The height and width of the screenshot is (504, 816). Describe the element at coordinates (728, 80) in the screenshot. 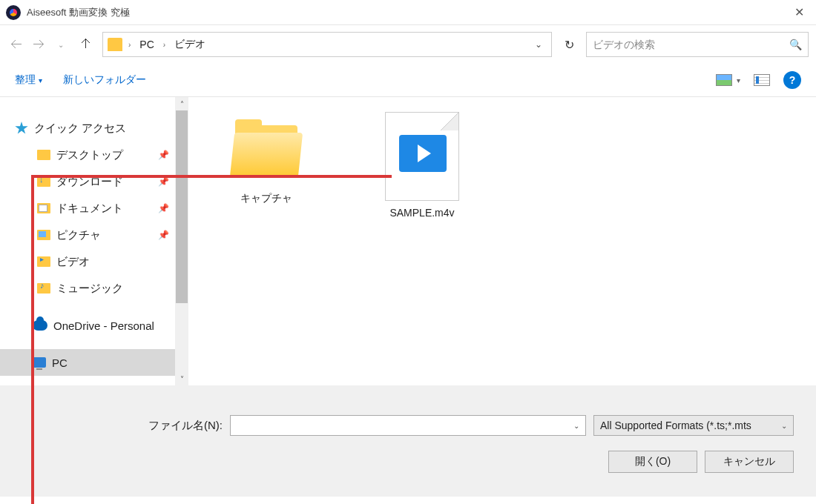

I see `view-picture-button: ▾` at that location.